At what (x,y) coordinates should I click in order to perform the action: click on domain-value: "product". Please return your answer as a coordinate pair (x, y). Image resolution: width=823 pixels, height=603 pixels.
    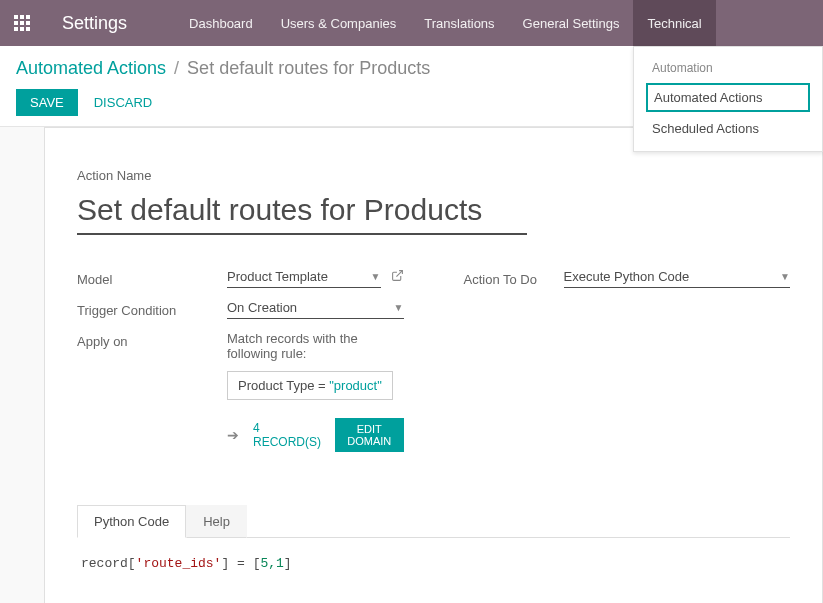
    Looking at the image, I should click on (356, 386).